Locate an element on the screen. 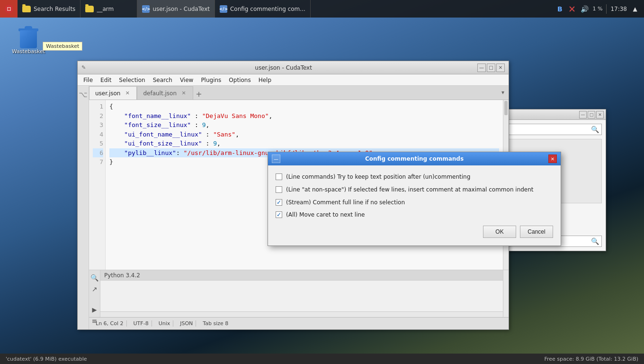 Image resolution: width=644 pixels, height=364 pixels. git-icon: ⌥ is located at coordinates (83, 94).